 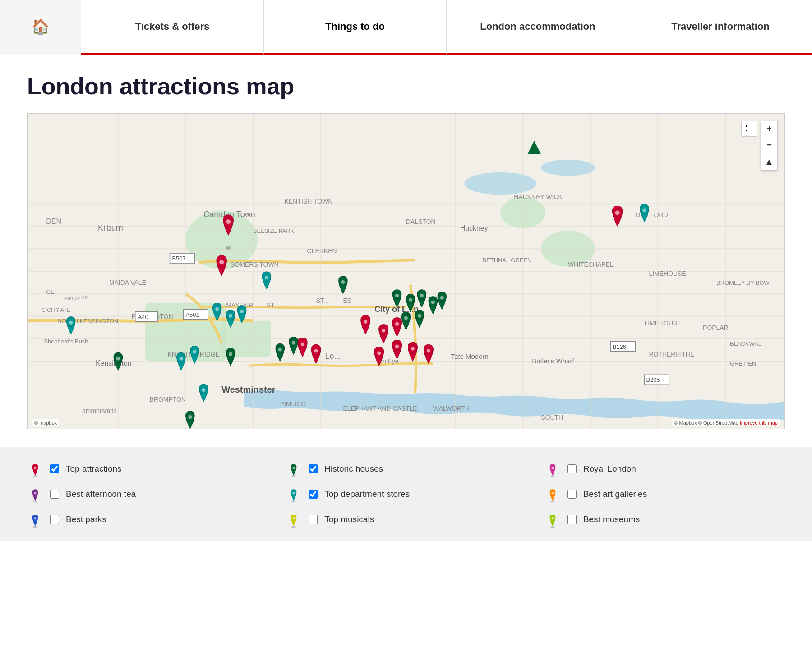 What do you see at coordinates (769, 145) in the screenshot?
I see `zoom-out-button: −` at bounding box center [769, 145].